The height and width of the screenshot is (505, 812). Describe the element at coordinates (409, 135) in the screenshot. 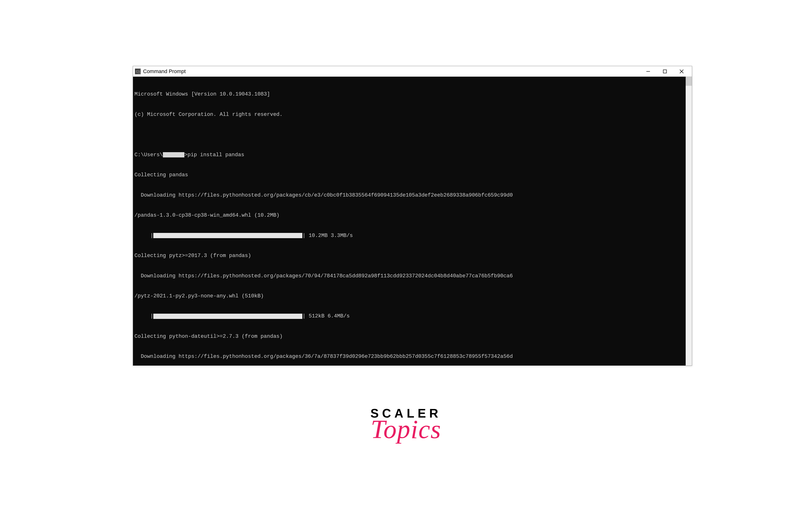

I see `blank-line` at that location.